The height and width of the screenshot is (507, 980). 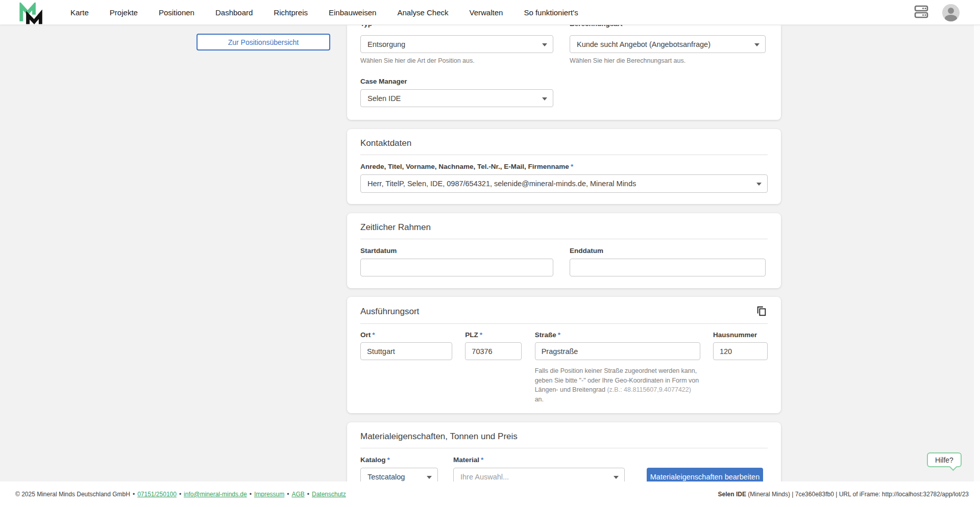 I want to click on clipped-labels: Typ * Berechnungsart *, so click(x=564, y=27).